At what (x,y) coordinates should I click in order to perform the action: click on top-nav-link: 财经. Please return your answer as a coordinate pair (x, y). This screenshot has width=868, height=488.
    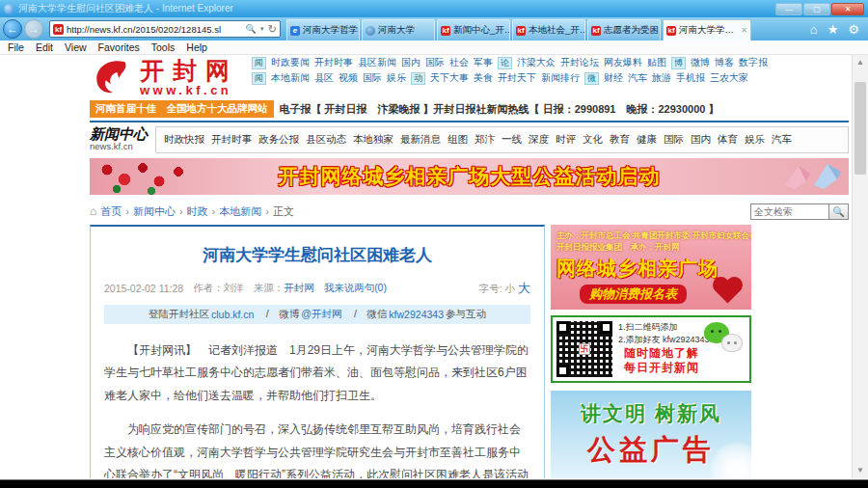
    Looking at the image, I should click on (613, 78).